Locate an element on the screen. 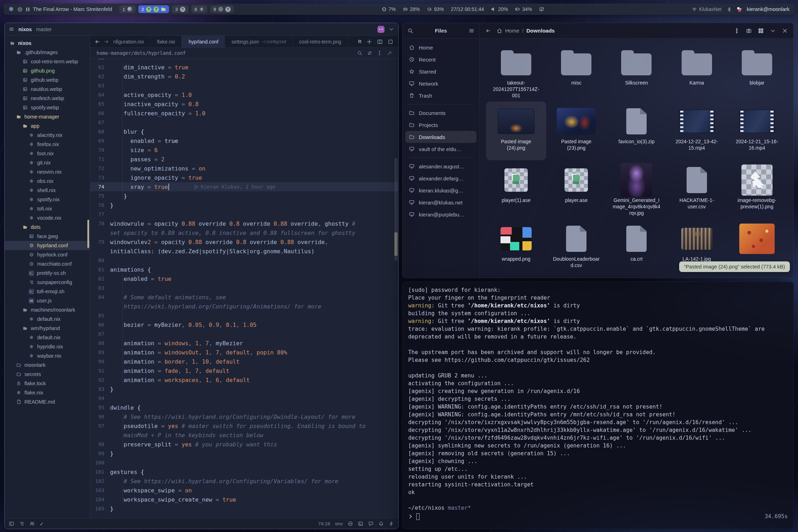 This screenshot has width=798, height=532. breadcrumb: home-manager/dots/hyprland.conf is located at coordinates (141, 53).